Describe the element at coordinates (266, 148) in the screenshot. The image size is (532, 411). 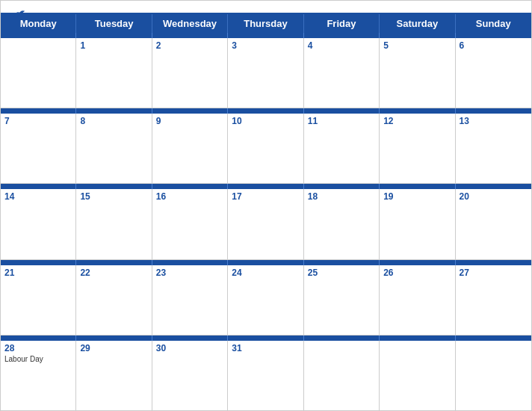
I see `day-cell: 10` at that location.